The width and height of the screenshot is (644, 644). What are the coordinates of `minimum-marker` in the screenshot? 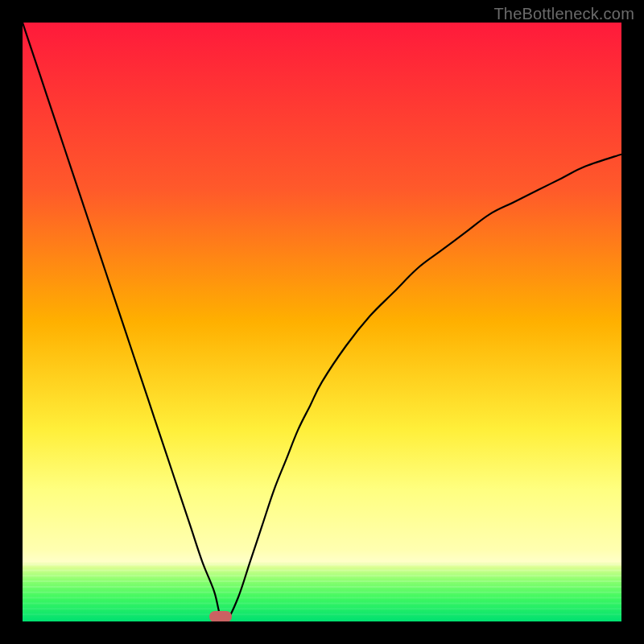 It's located at (221, 617).